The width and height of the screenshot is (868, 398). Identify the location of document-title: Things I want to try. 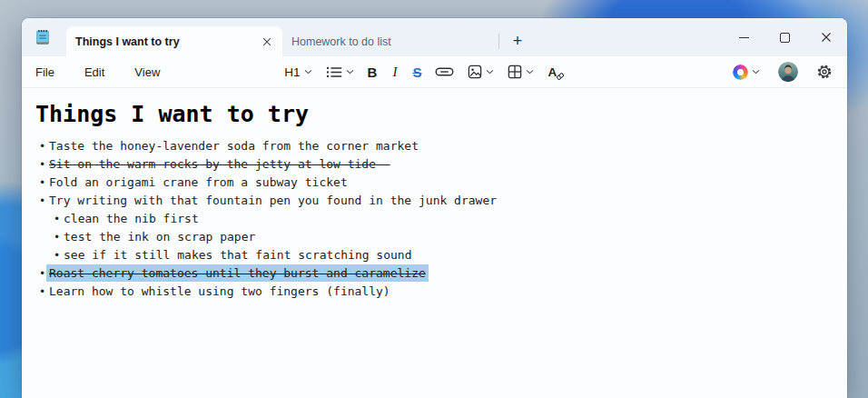
(432, 114).